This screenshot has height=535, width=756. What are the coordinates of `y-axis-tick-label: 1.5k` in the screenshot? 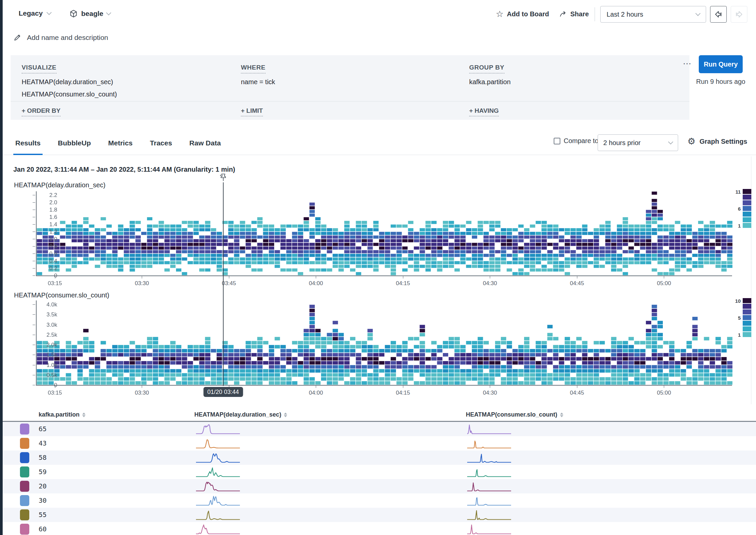 It's located at (48, 355).